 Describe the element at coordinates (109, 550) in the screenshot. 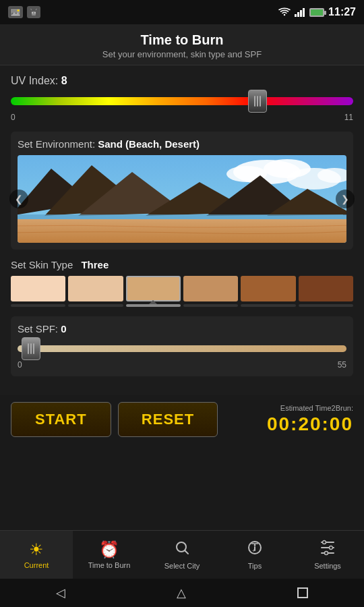

I see `timetobrun-icon: ⏰` at that location.